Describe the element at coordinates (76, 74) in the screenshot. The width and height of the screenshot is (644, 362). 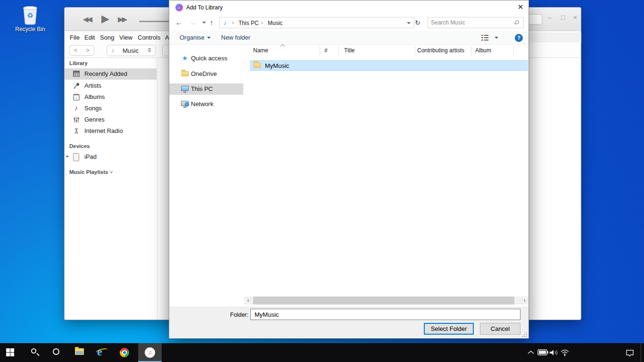
I see `grid-icon` at that location.